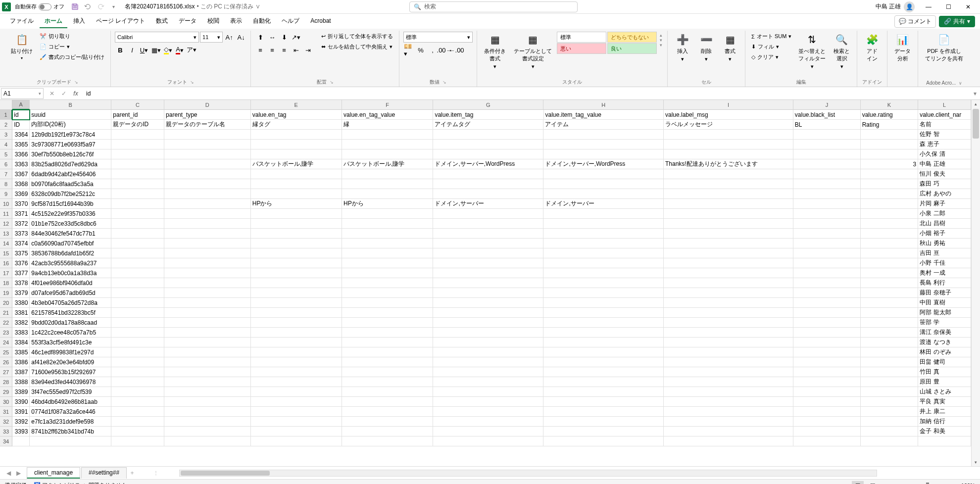 Image resolution: width=980 pixels, height=484 pixels. Describe the element at coordinates (976, 104) in the screenshot. I see `scroll-up-icon: ▴` at that location.